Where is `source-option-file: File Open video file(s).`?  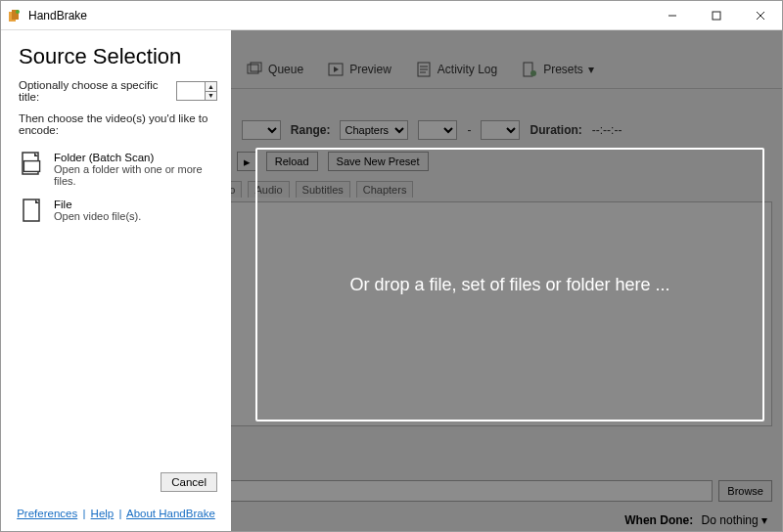
source-option-file: File Open video file(s). is located at coordinates (117, 212).